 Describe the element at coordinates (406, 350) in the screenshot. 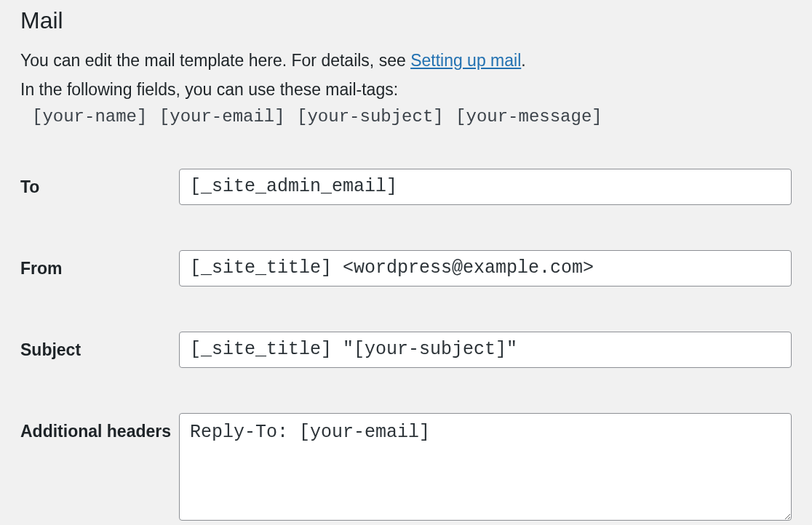

I see `subject-row: Subject` at that location.